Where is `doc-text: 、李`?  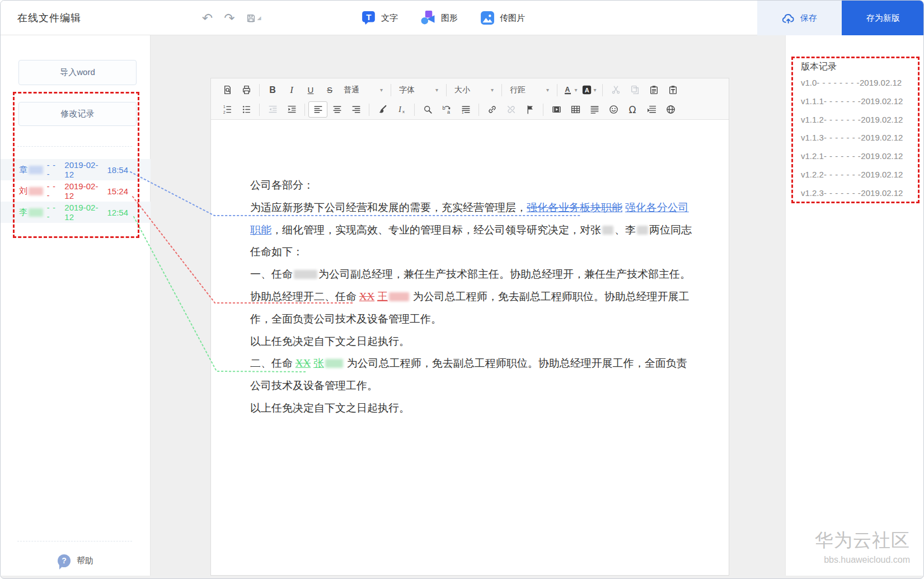 doc-text: 、李 is located at coordinates (625, 230).